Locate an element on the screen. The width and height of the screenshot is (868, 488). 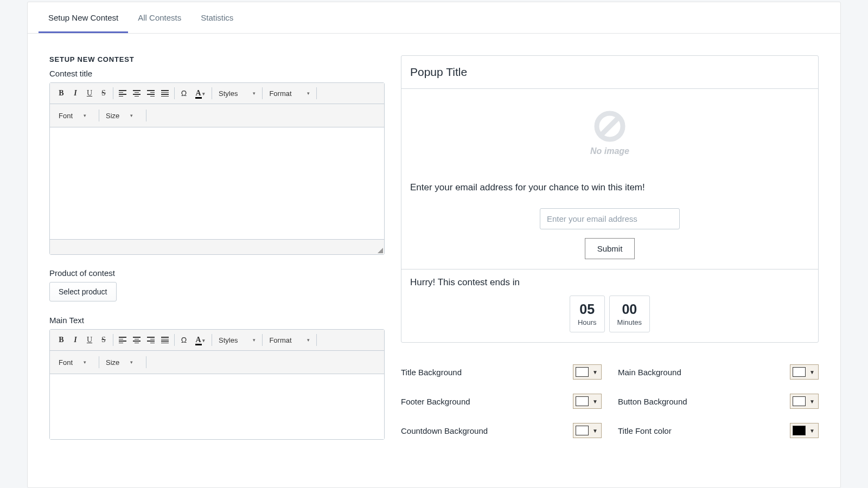
tab-setup-new-contest: Setup New Contest is located at coordinates (84, 17).